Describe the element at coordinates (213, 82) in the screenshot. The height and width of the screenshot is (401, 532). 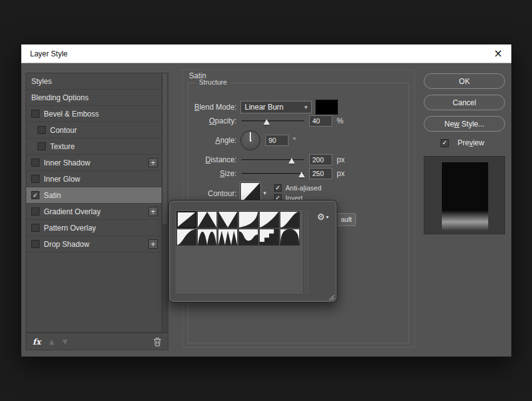
I see `group-title: Structure` at that location.